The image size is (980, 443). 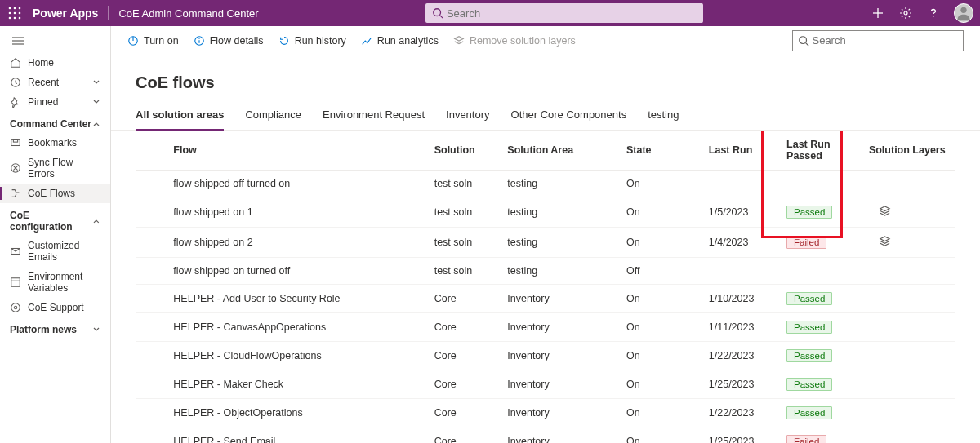 I want to click on table-row: HELPER - ObjectOperationsCoreInventoryOn…, so click(x=546, y=413).